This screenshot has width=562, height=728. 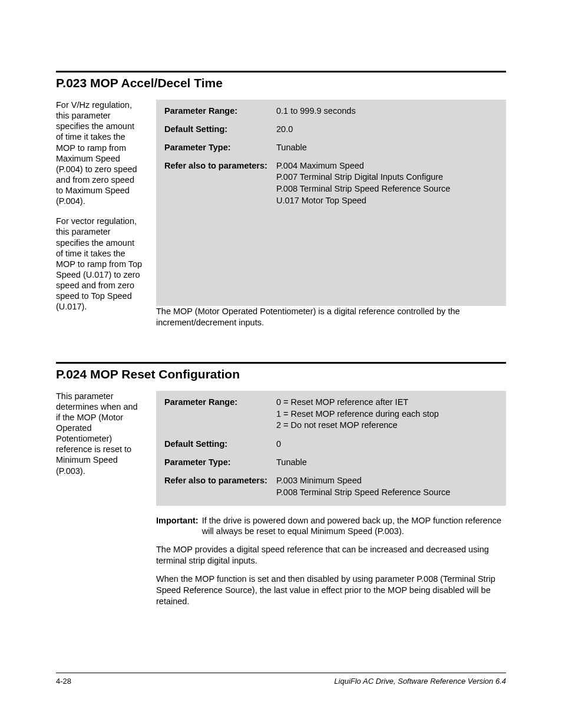 I want to click on refer-item: U.017 Motor Top Speed, so click(x=363, y=200).